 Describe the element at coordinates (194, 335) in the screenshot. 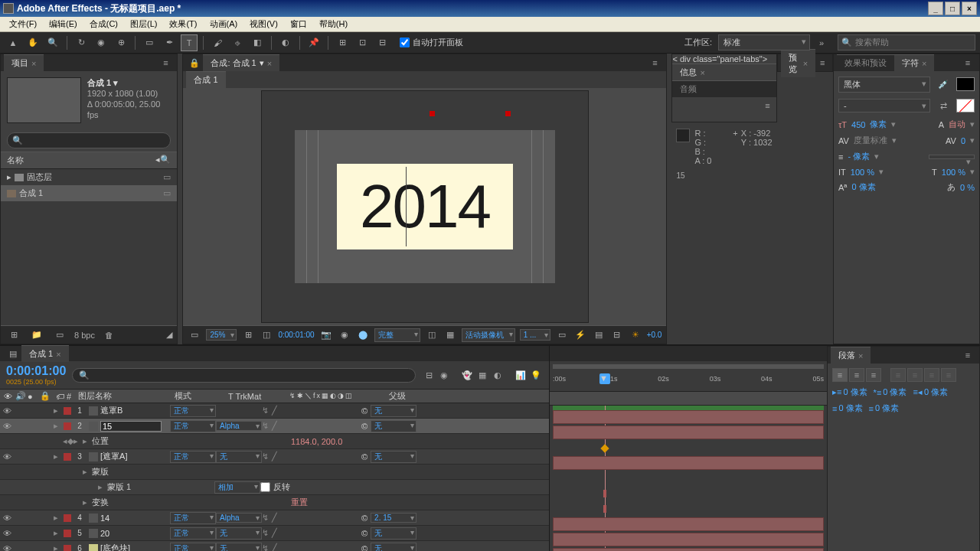

I see `always-preview-icon: ▭` at that location.